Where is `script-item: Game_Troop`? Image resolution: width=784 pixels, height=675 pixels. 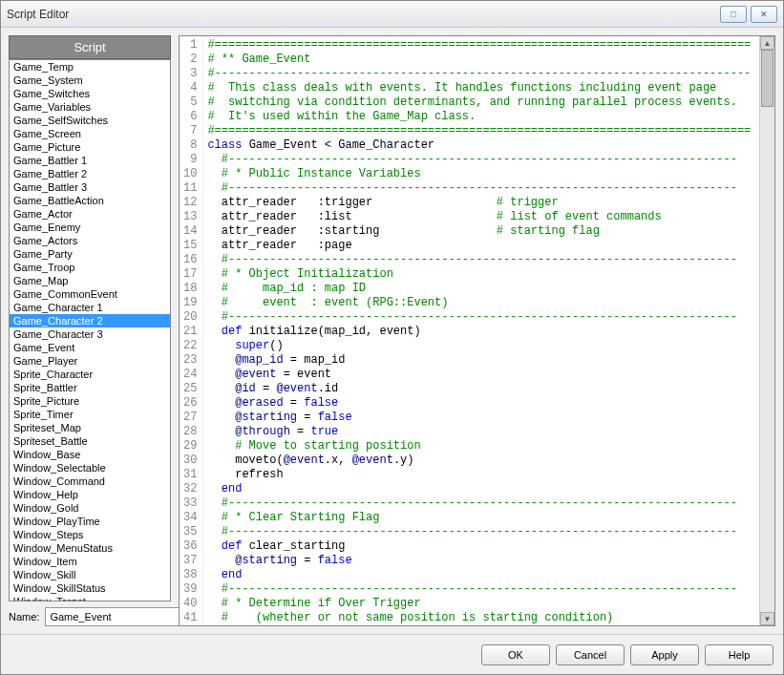
script-item: Game_Troop is located at coordinates (90, 267).